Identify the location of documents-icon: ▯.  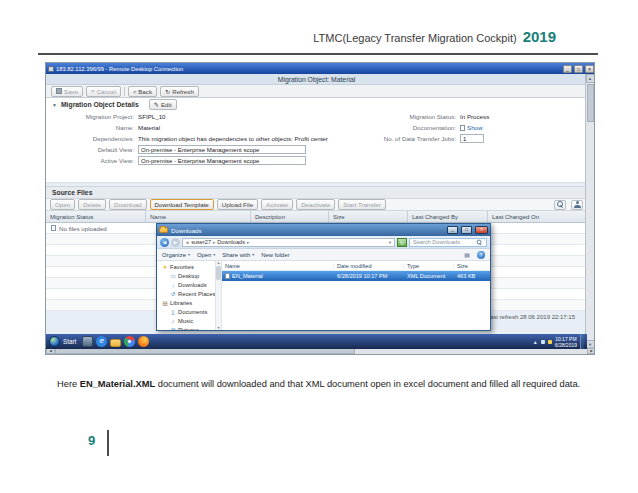
(173, 312).